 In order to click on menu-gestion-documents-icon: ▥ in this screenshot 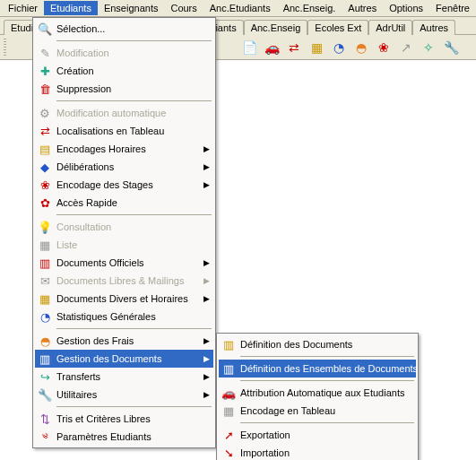, I will do `click(45, 359)`.